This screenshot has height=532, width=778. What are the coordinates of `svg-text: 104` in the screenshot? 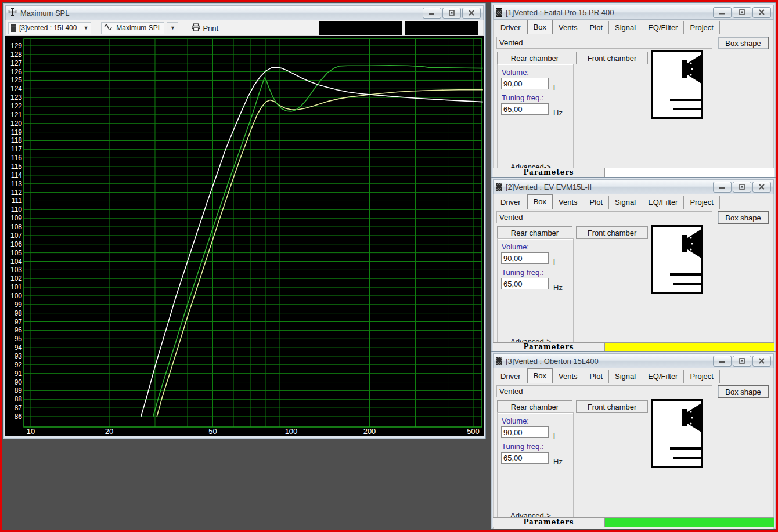 It's located at (16, 262).